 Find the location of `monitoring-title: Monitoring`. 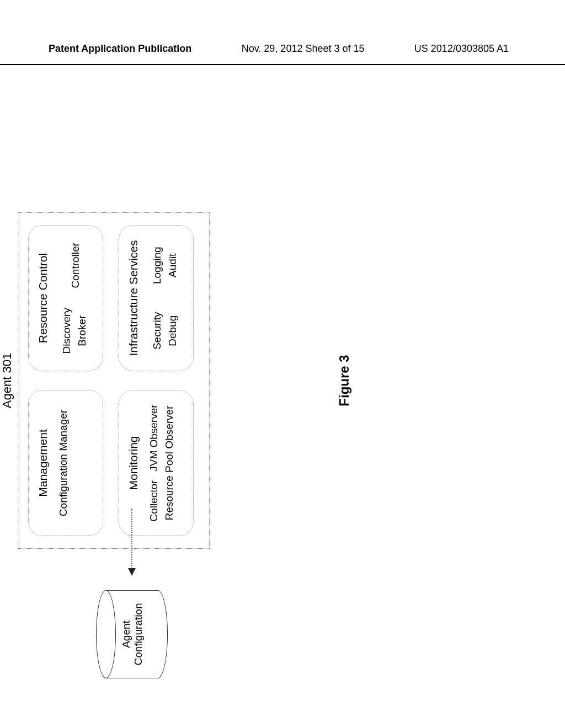

monitoring-title: Monitoring is located at coordinates (134, 463).